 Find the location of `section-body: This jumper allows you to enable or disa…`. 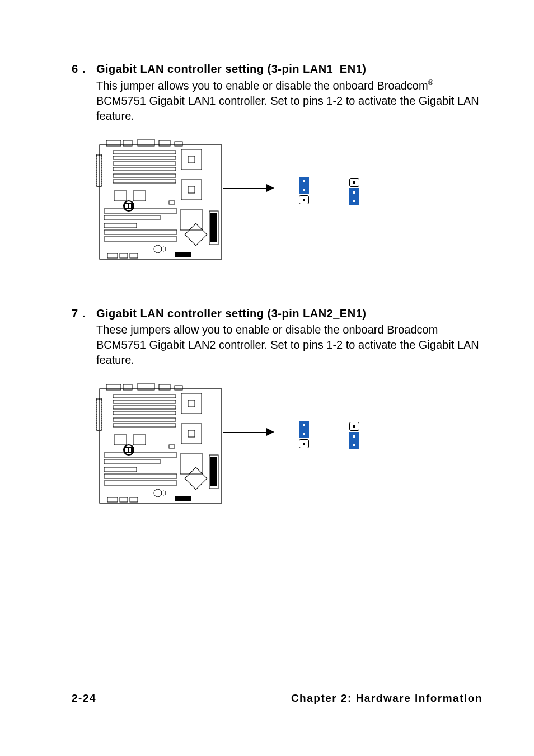

section-body: This jumper allows you to enable or disa… is located at coordinates (289, 101).